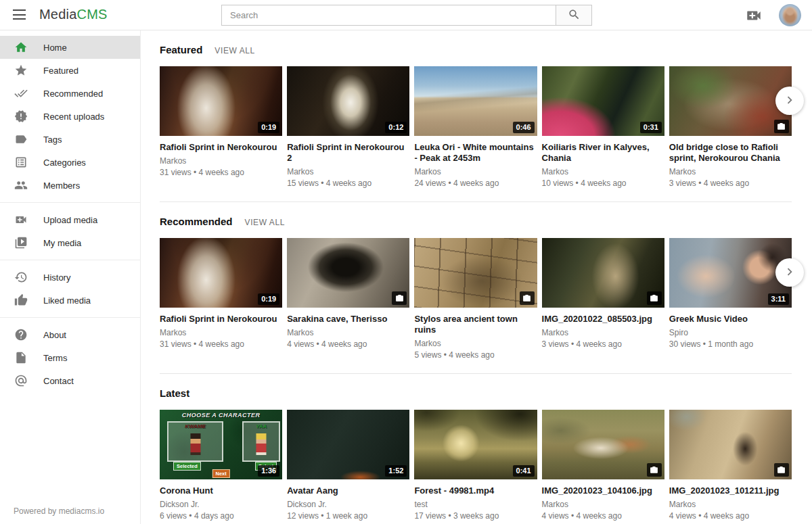 The height and width of the screenshot is (524, 812). Describe the element at coordinates (221, 445) in the screenshot. I see `media-thumbnail-corona-hunt: CHOOSE A CHARACTERKWAMEYAASelectedSelect…` at that location.